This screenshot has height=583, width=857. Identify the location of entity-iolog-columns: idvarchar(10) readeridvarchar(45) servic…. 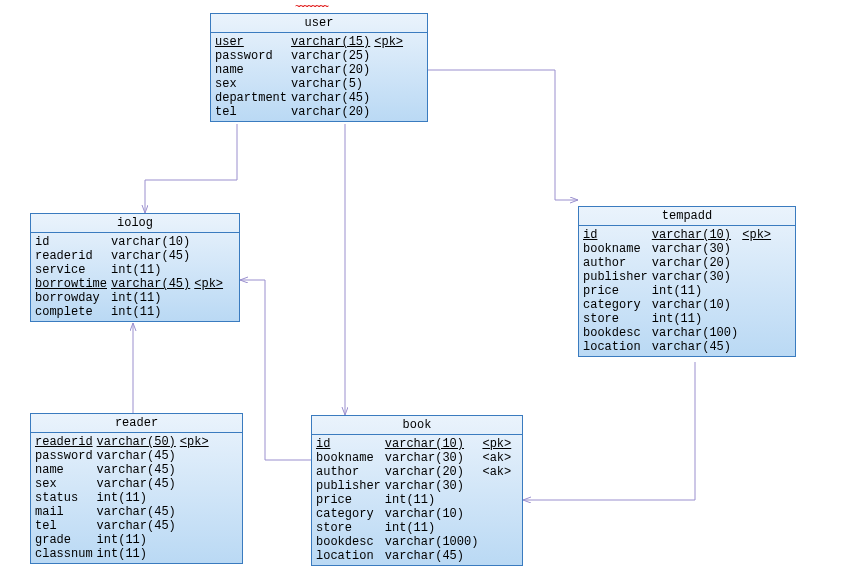
(131, 277).